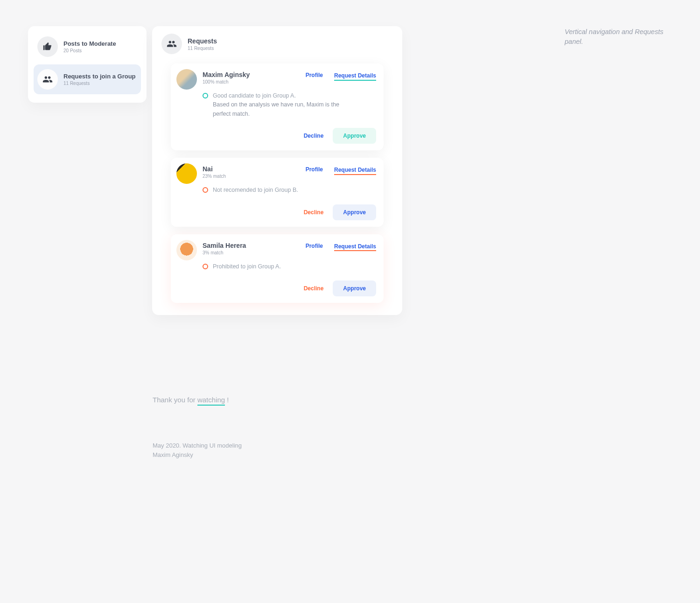  I want to click on person-name: Maxim Aginsky, so click(251, 75).